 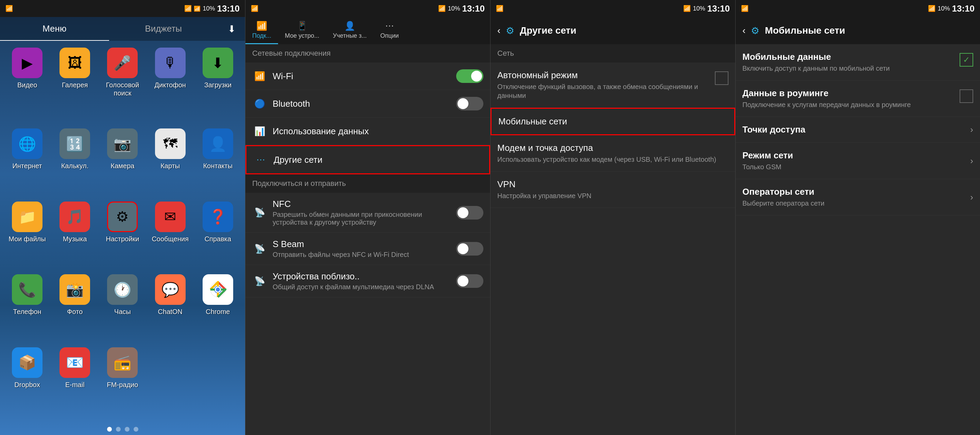 What do you see at coordinates (687, 8) in the screenshot?
I see `wifi-icon-3: 📶` at bounding box center [687, 8].